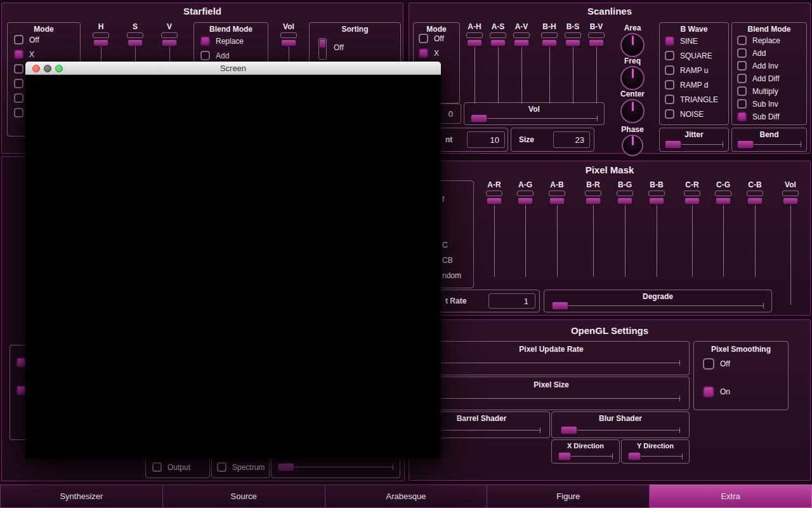 This screenshot has width=812, height=508. What do you see at coordinates (757, 91) in the screenshot?
I see `blend-option: Multiply` at bounding box center [757, 91].